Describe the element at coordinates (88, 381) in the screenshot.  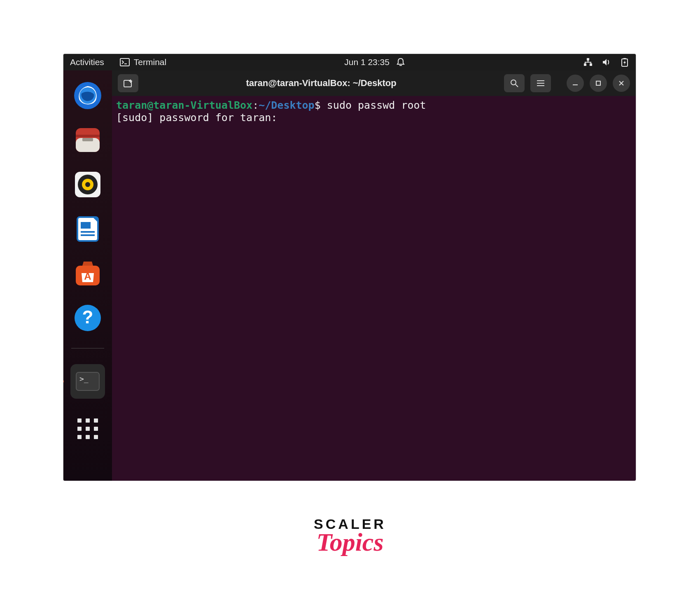
I see `dock-terminal: >_` at that location.